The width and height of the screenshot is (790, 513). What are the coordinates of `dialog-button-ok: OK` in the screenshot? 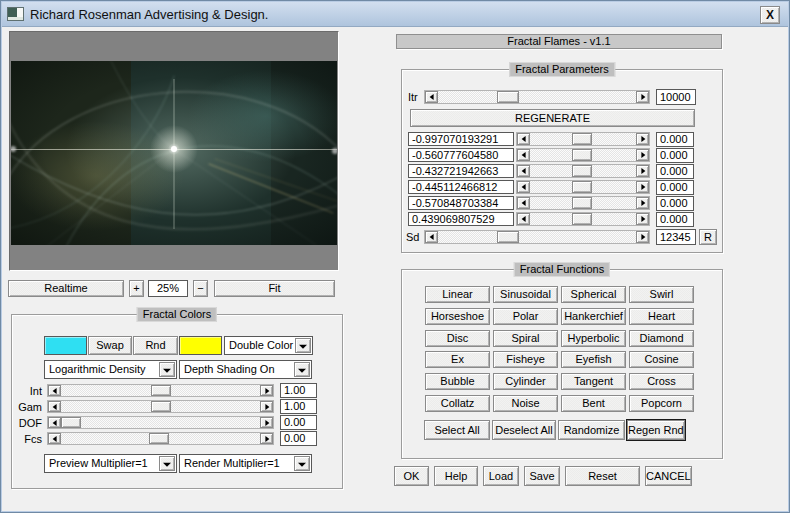 It's located at (412, 476).